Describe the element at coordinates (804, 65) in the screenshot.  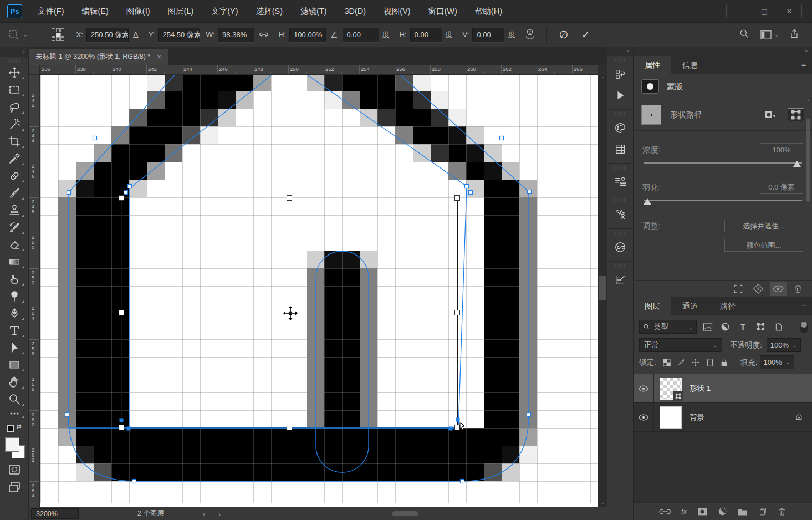
I see `properties-panel-menu-icon: ≡` at that location.